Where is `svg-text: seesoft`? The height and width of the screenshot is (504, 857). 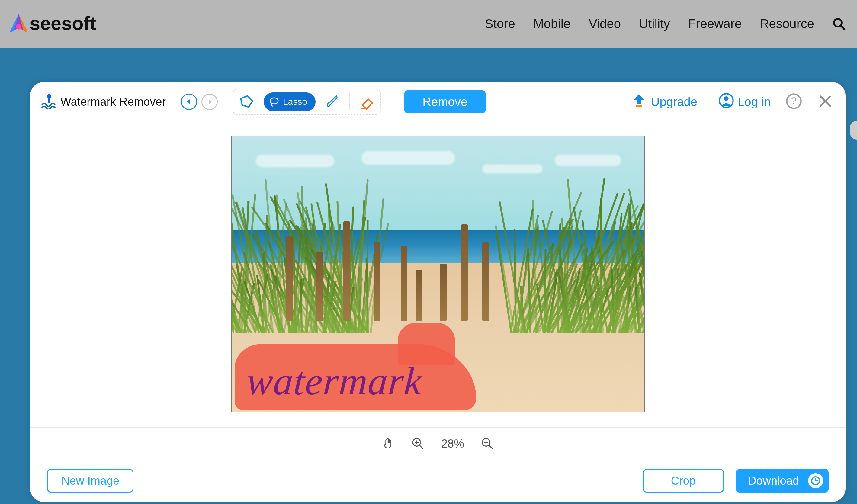
svg-text: seesoft is located at coordinates (63, 23).